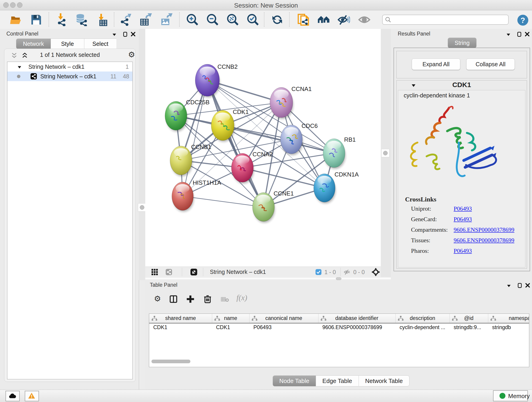 Image resolution: width=532 pixels, height=402 pixels. Describe the element at coordinates (385, 153) in the screenshot. I see `right-splitter-handle` at that location.